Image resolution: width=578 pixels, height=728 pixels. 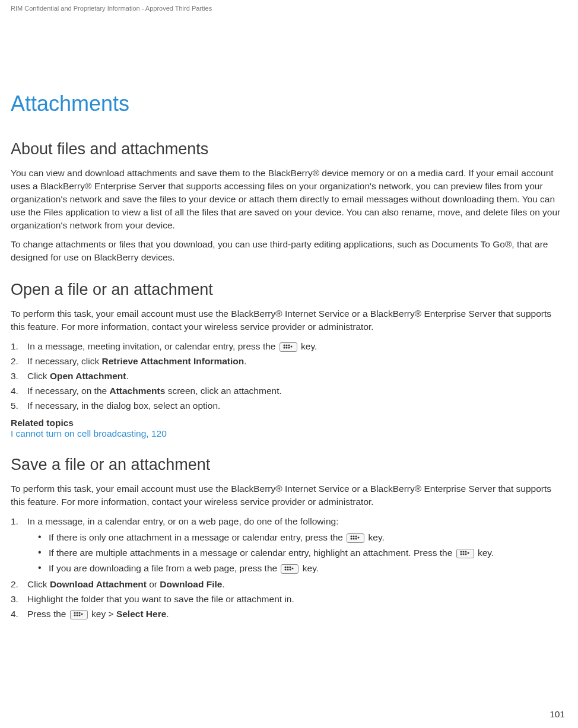 What do you see at coordinates (289, 465) in the screenshot?
I see `section-save-heading: Save a file or an attachment` at bounding box center [289, 465].